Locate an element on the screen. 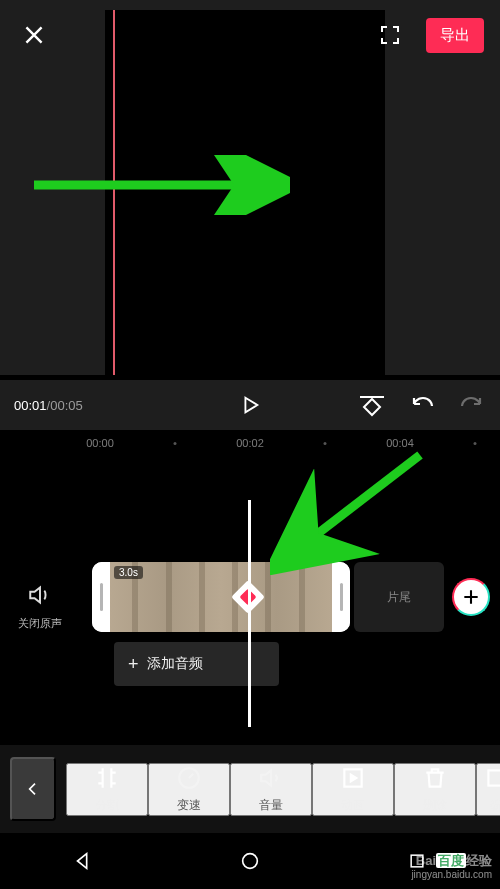 This screenshot has height=889, width=500. fullscreen-icon is located at coordinates (390, 35).